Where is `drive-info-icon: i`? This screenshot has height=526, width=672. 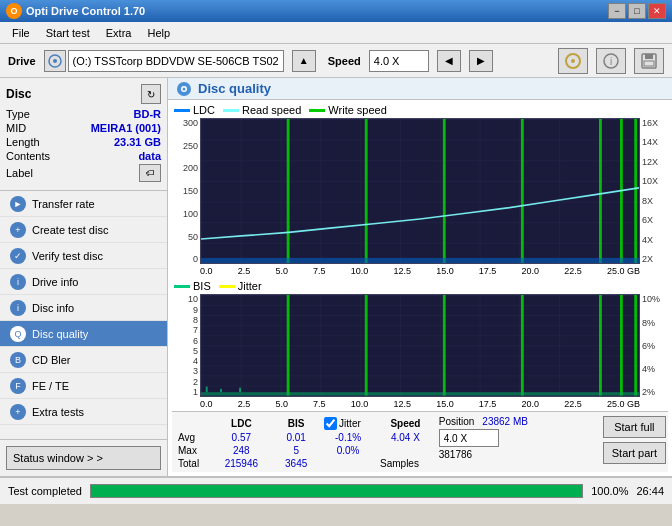
drive-info-icon: i is located at coordinates (18, 282).